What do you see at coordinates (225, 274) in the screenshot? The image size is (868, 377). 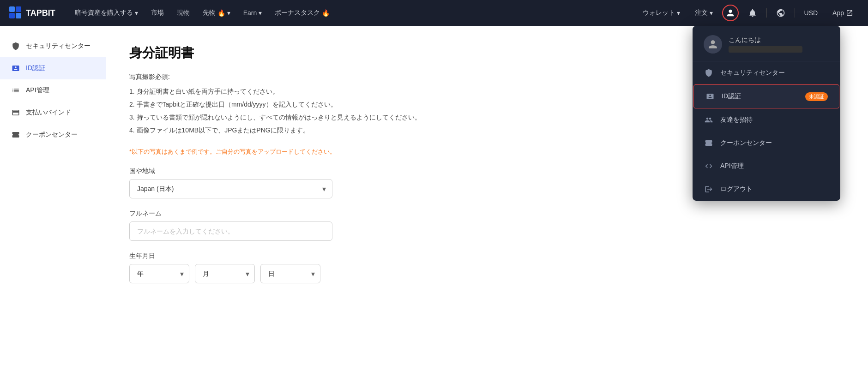 I see `month-select: 月` at bounding box center [225, 274].